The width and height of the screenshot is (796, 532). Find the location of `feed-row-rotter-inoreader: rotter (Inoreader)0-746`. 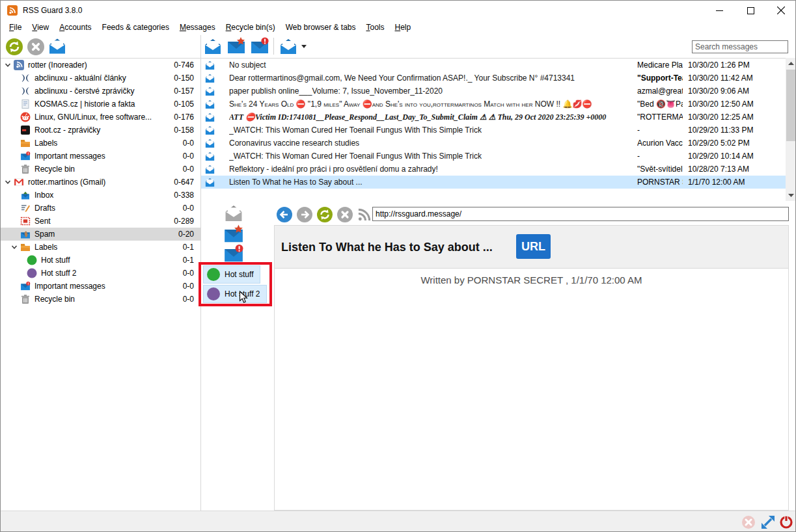

feed-row-rotter-inoreader: rotter (Inoreader)0-746 is located at coordinates (100, 65).